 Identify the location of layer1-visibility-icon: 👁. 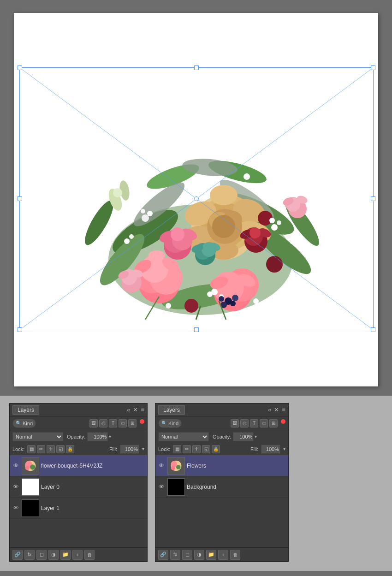
(16, 487).